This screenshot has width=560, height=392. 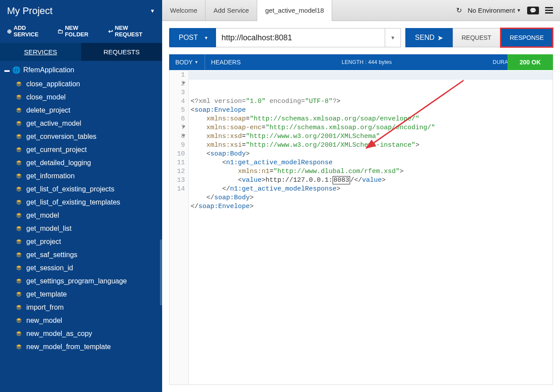 What do you see at coordinates (89, 281) in the screenshot?
I see `tree-item: get_settings_program_language` at bounding box center [89, 281].